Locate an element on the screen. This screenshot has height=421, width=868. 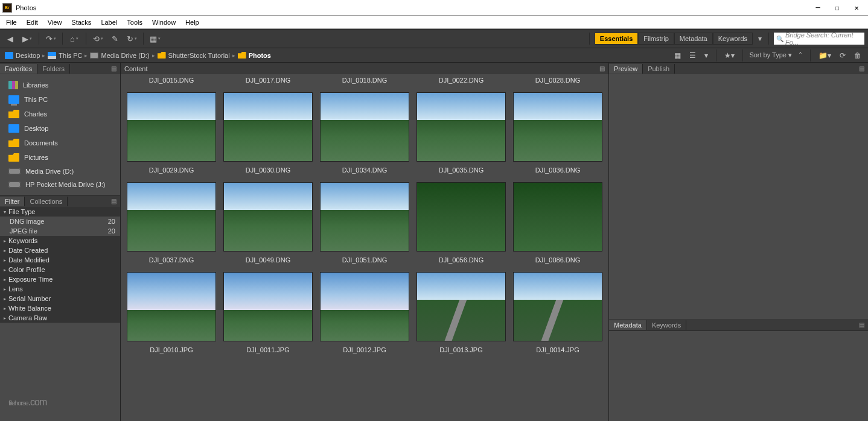
thumbnail-label: DJI_0028.DNG is located at coordinates (558, 80).